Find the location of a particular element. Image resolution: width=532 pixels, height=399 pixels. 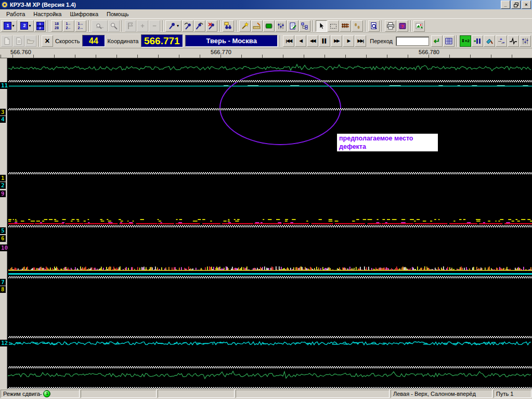

split-view-icon: 12 is located at coordinates (41, 26).